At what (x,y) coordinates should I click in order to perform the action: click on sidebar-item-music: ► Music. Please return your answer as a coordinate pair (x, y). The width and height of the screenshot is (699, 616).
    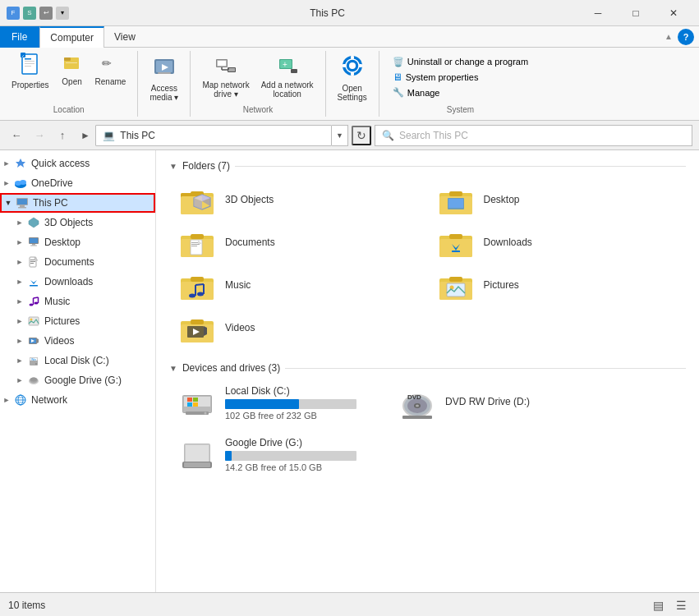
    Looking at the image, I should click on (77, 301).